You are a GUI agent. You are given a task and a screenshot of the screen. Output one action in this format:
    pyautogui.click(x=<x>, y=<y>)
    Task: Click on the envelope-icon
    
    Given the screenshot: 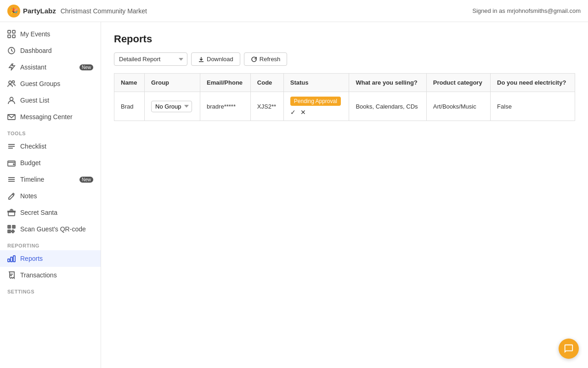 What is the action you would take?
    pyautogui.click(x=11, y=117)
    